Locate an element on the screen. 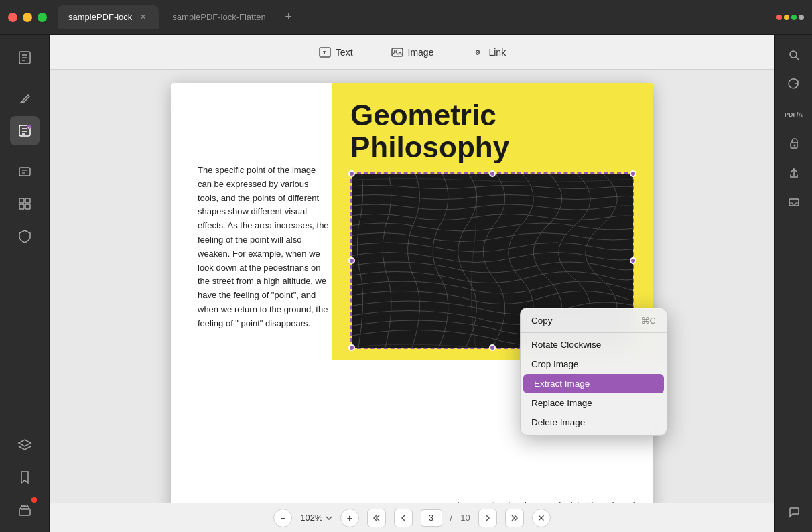 The image size is (812, 532). right-refresh-button is located at coordinates (794, 84).